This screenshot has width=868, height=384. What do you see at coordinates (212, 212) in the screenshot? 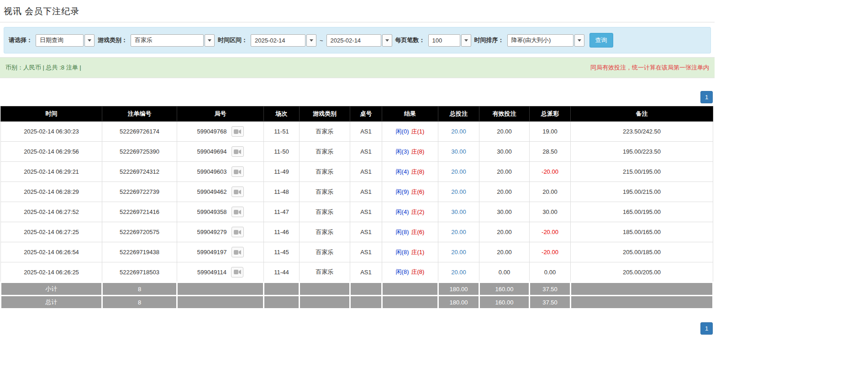
I see `round-number: 599049358` at bounding box center [212, 212].